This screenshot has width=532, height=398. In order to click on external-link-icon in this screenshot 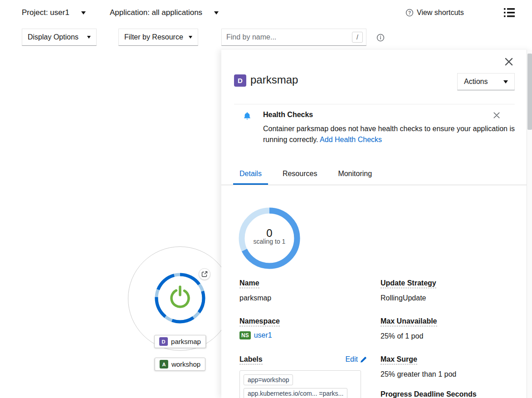, I will do `click(205, 274)`.